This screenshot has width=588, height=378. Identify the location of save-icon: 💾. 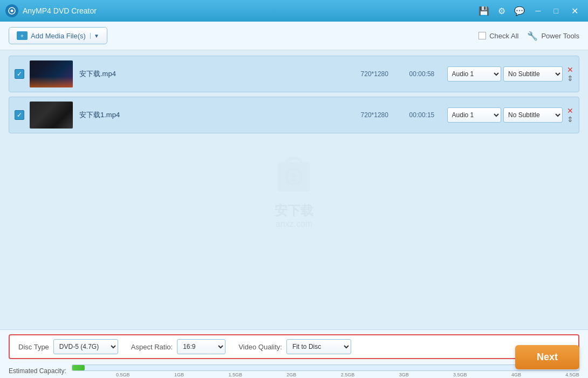
(484, 11).